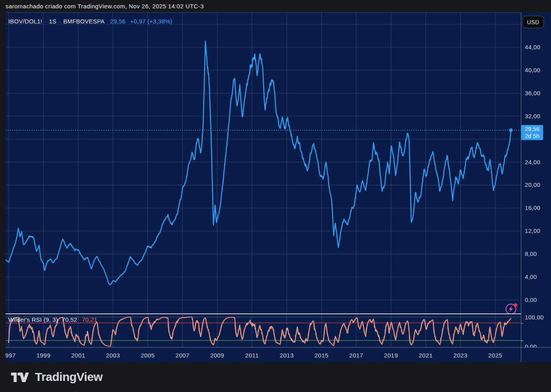  I want to click on attribution-text: saromachado criado com TradingView.com, …, so click(105, 6).